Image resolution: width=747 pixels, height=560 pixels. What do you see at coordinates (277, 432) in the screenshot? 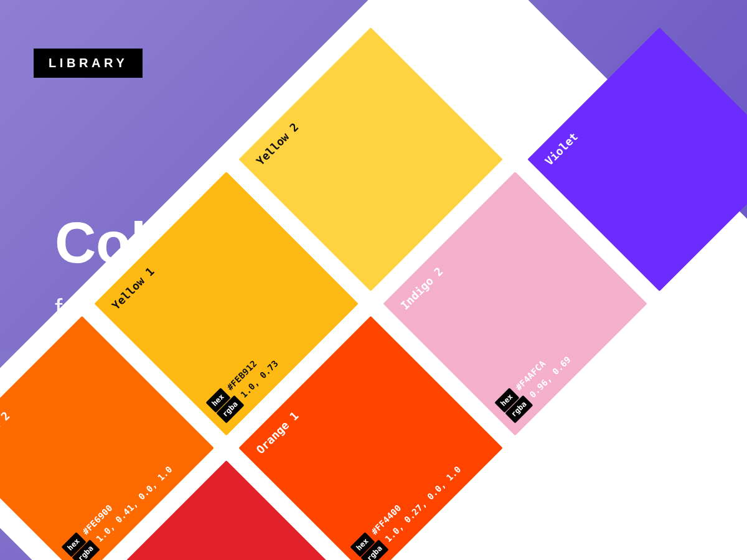
I see `swatch-name: Orange 1` at bounding box center [277, 432].